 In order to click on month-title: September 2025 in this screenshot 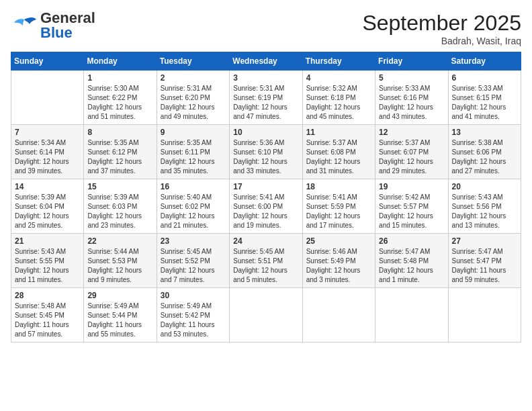, I will do `click(442, 23)`.